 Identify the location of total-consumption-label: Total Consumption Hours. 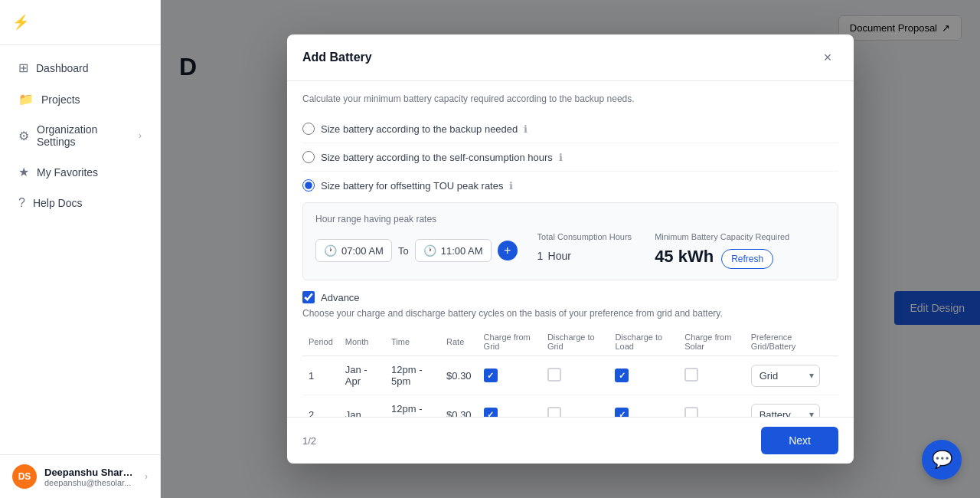
(585, 237).